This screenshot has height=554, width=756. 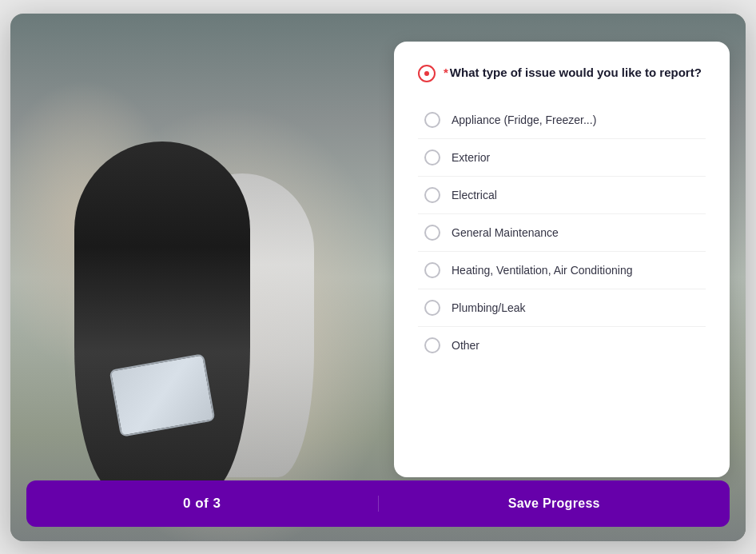 What do you see at coordinates (562, 233) in the screenshot?
I see `option-general_maintenance: General Maintenance` at bounding box center [562, 233].